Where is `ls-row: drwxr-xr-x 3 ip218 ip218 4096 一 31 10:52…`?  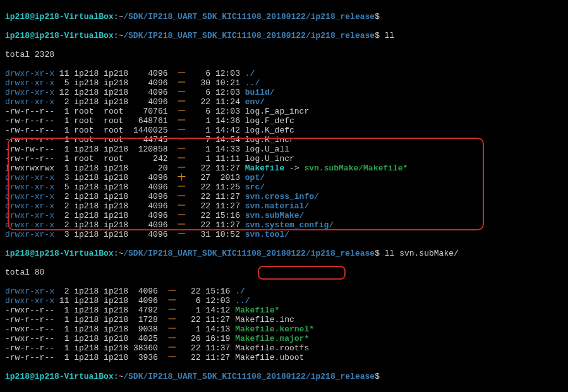
ls-row: drwxr-xr-x 3 ip218 ip218 4096 一 31 10:52… is located at coordinates (284, 235).